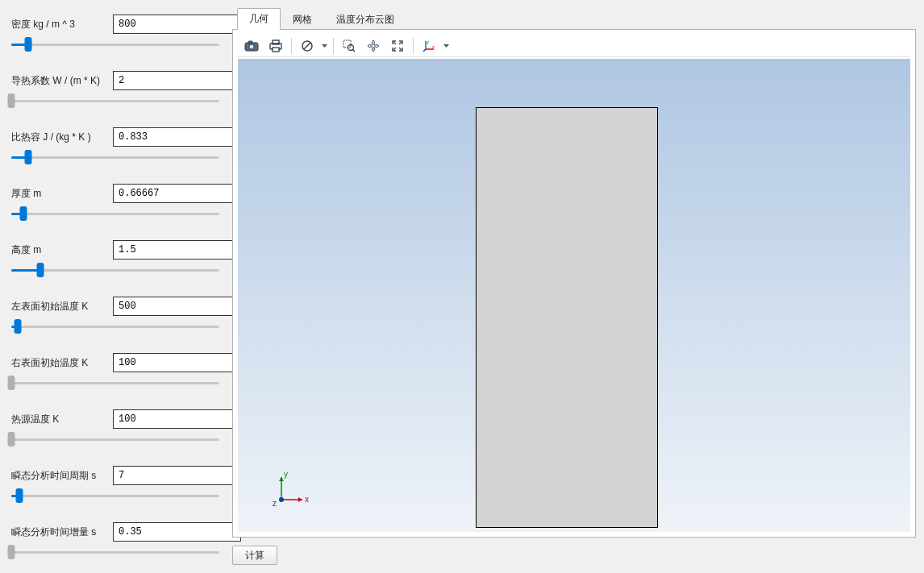 The image size is (924, 573). What do you see at coordinates (115, 363) in the screenshot?
I see `field-top: 右表面初始温度 K` at bounding box center [115, 363].